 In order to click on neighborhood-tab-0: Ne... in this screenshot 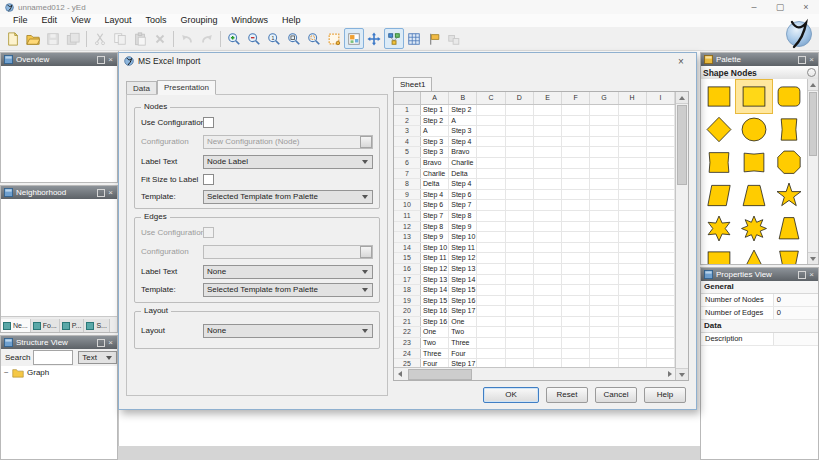, I will do `click(16, 326)`.